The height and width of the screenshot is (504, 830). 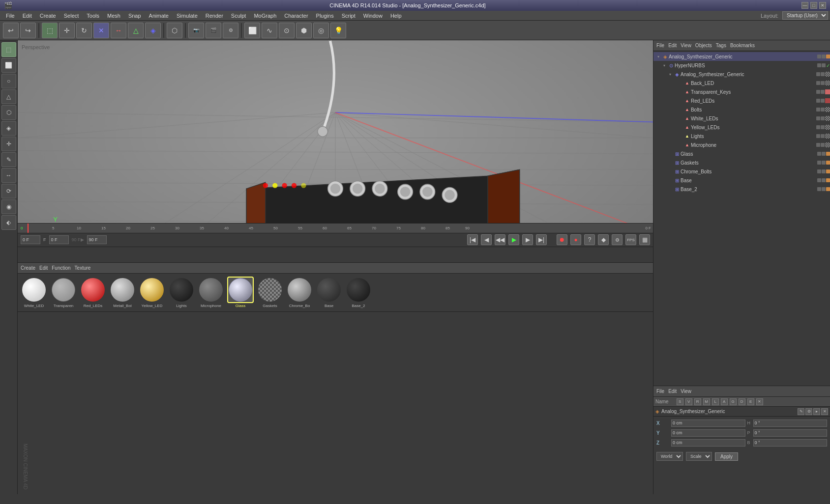 I want to click on material-lights: Lights, so click(x=181, y=292).